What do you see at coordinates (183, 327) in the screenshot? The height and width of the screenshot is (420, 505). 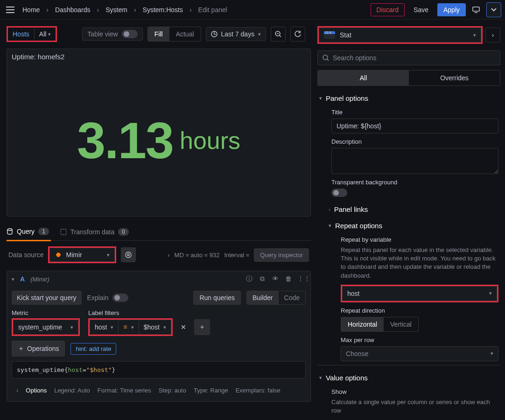 I see `remove-filter-button: ✕` at bounding box center [183, 327].